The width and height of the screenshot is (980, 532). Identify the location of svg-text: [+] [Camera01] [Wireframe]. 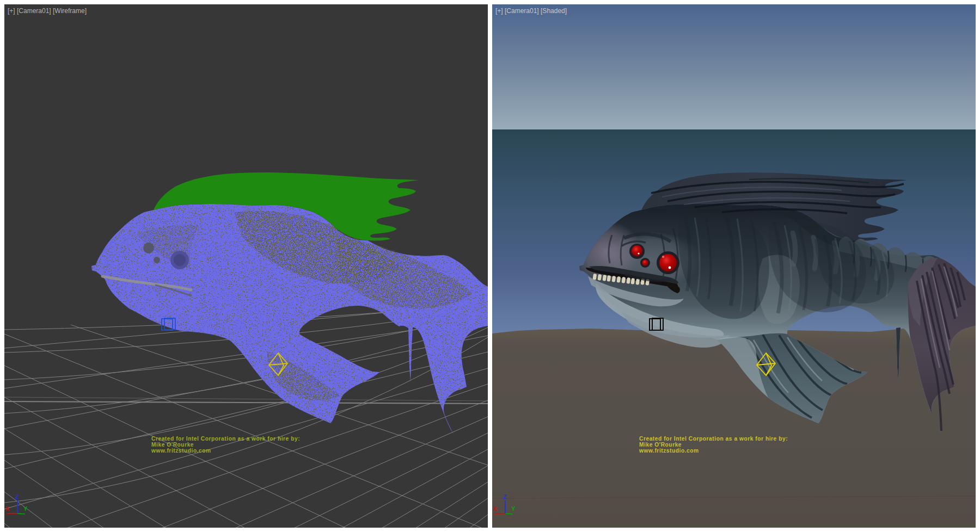
(47, 11).